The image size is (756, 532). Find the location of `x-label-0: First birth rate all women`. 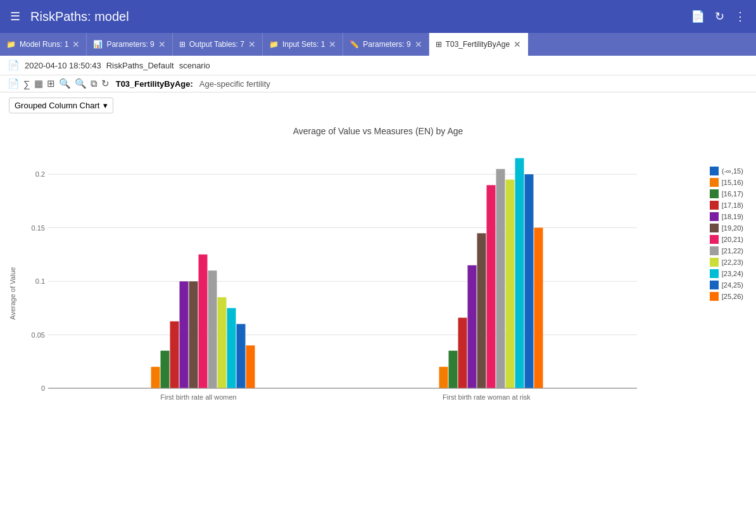

x-label-0: First birth rate all women is located at coordinates (198, 397).